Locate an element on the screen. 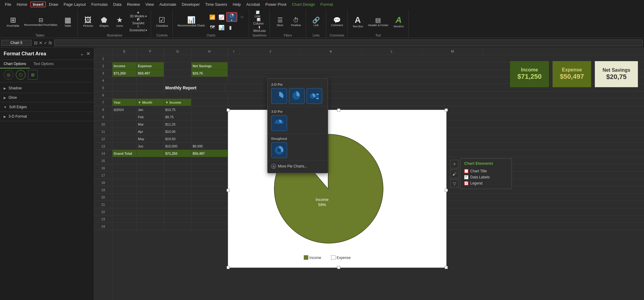 The image size is (644, 300). column-spark-button: 📊 Column is located at coordinates (259, 22).